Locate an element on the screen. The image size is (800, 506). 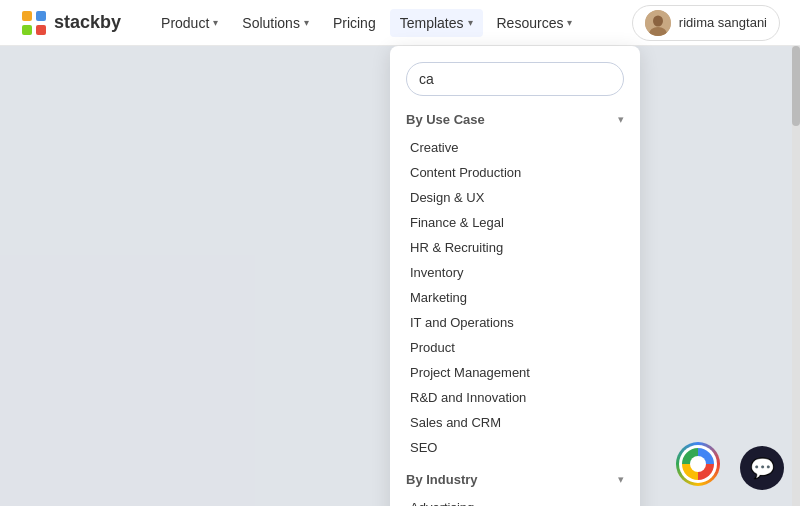
list-item: Creative is located at coordinates (515, 148).